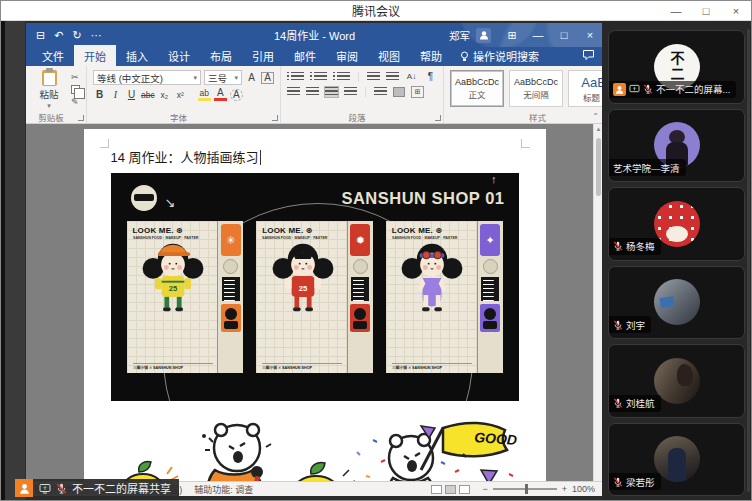  Describe the element at coordinates (179, 56) in the screenshot. I see `tab-design: 设计` at that location.